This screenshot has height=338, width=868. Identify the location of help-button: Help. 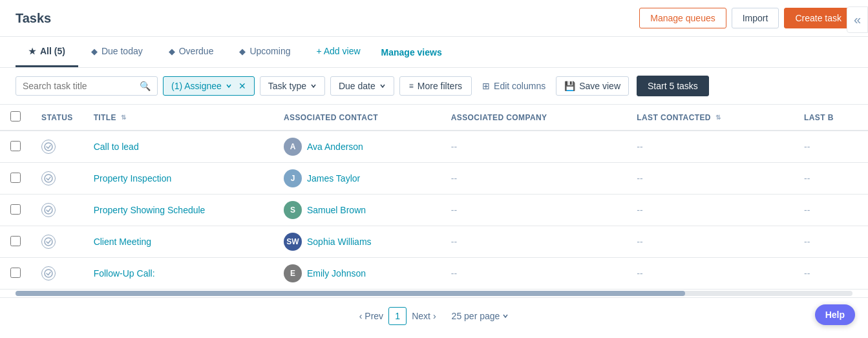
(835, 315).